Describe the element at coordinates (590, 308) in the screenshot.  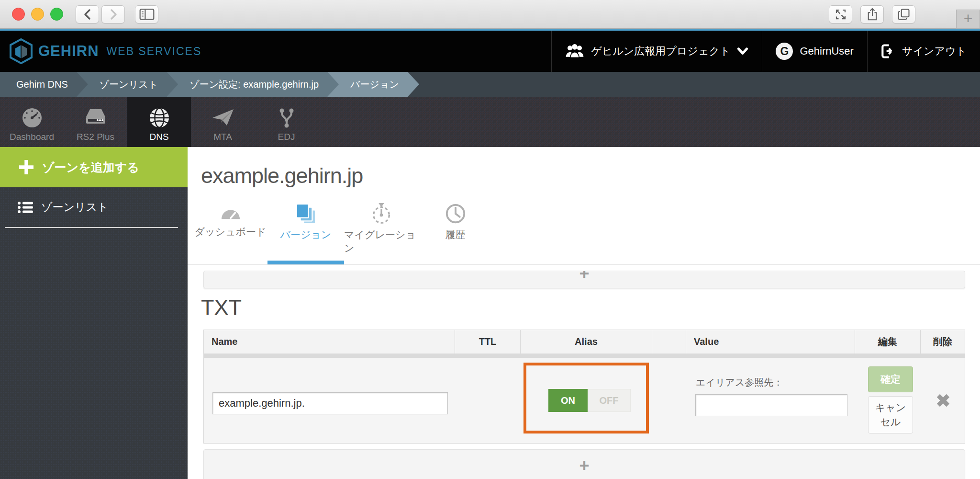
I see `txt-section-heading: TXT` at that location.